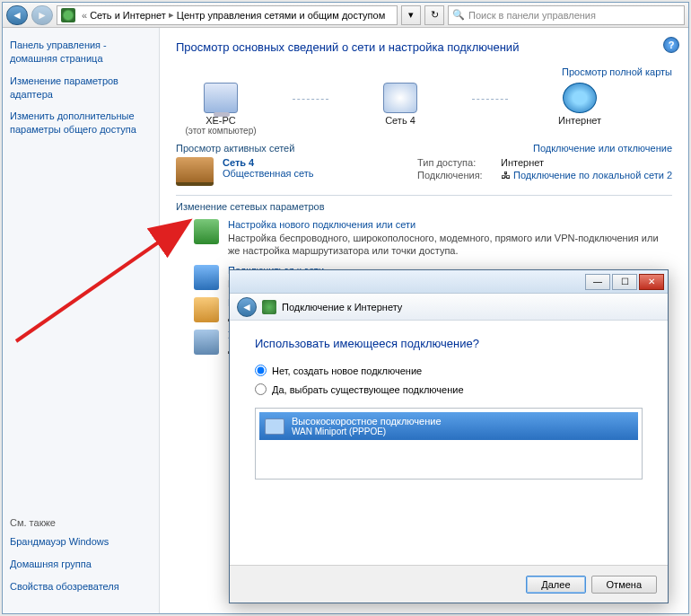  Describe the element at coordinates (221, 98) in the screenshot. I see `computer-icon` at that location.